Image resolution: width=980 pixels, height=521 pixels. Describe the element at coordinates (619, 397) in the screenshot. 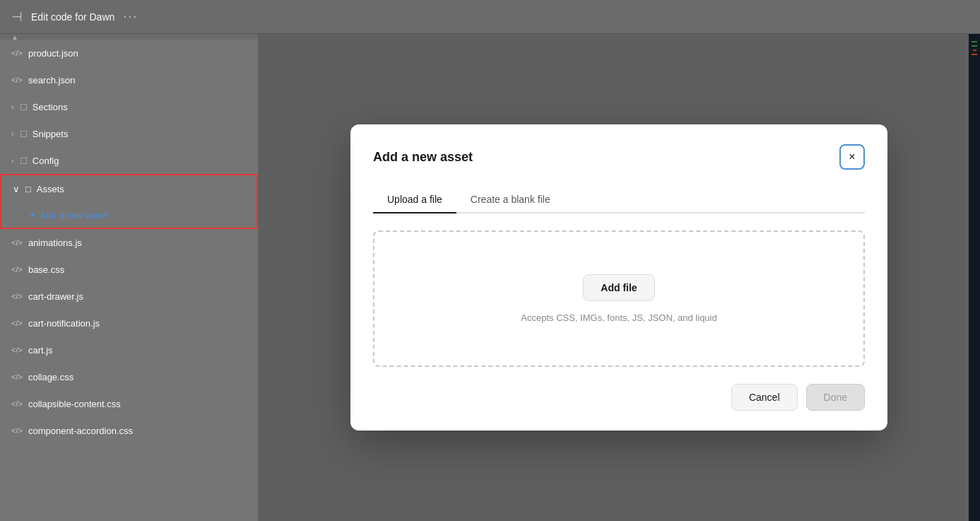

I see `modal-footer: Cancel Done` at that location.